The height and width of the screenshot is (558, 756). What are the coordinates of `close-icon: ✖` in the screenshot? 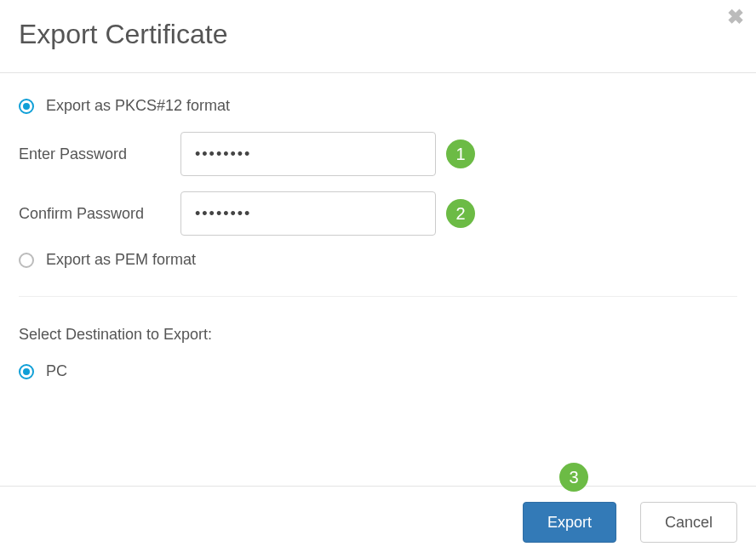 It's located at (736, 17).